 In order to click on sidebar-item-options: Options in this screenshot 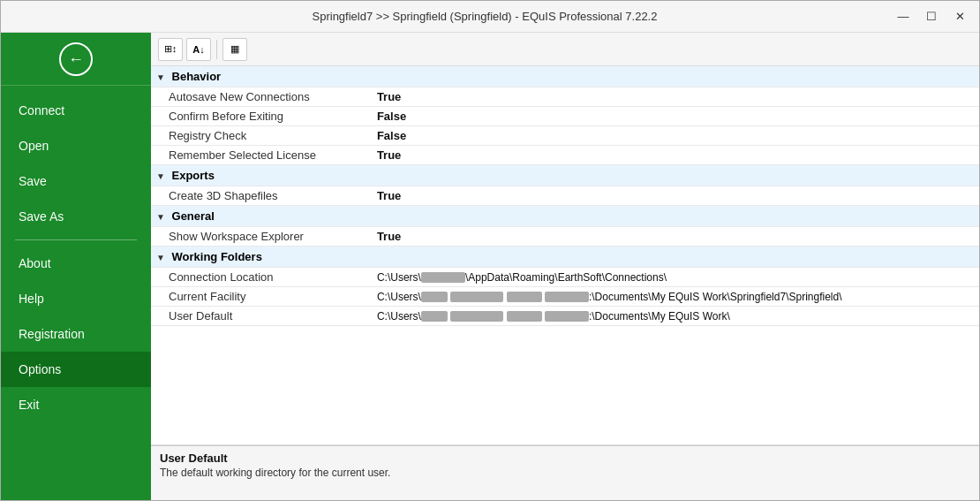, I will do `click(76, 369)`.